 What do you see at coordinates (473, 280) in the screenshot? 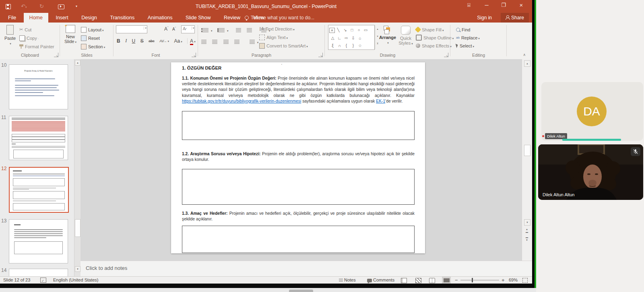
I see `zoom-slider-thumb` at bounding box center [473, 280].